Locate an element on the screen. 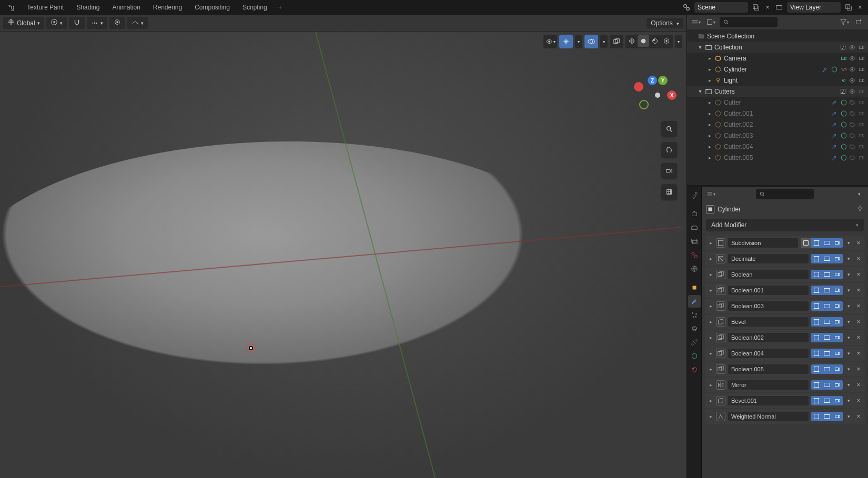 This screenshot has height=478, width=868. shading-rendered is located at coordinates (667, 41).